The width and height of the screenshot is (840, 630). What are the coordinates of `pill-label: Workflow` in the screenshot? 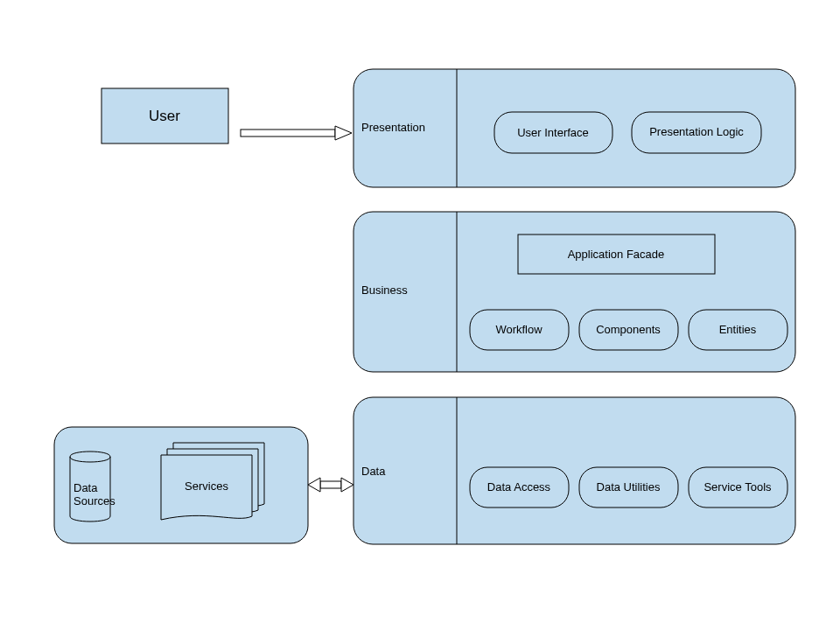 It's located at (519, 329).